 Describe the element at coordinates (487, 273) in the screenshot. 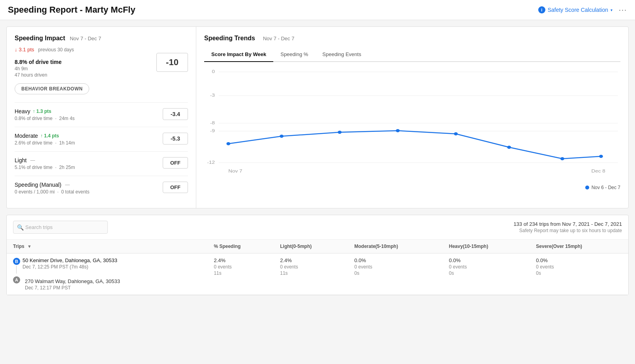

I see `heavy-time: 0s` at that location.